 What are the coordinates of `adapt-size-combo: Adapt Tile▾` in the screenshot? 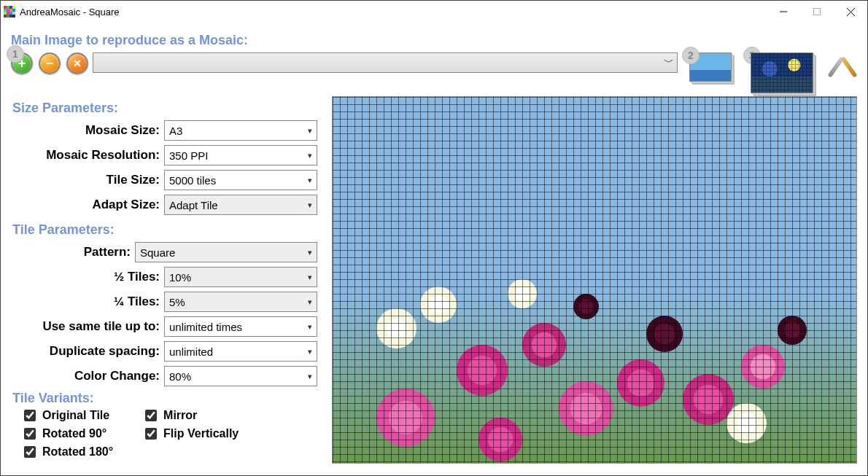 It's located at (241, 205).